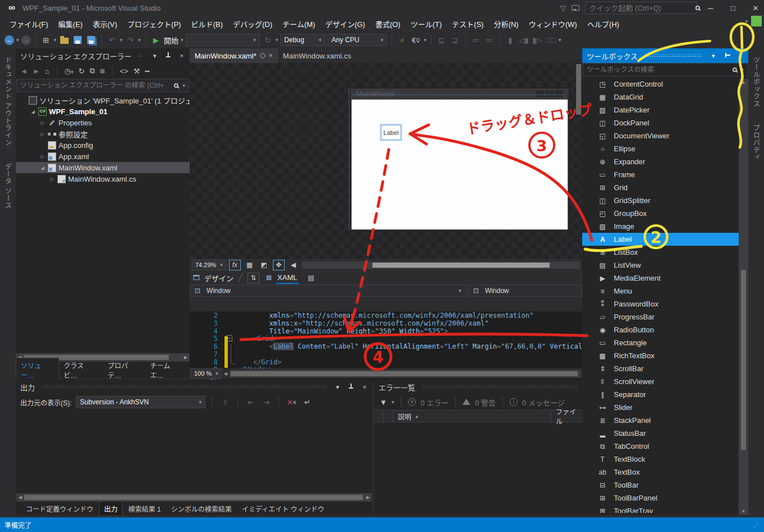 The image size is (764, 532). Describe the element at coordinates (665, 447) in the screenshot. I see `toolbox-item: ⧉TabControl` at that location.